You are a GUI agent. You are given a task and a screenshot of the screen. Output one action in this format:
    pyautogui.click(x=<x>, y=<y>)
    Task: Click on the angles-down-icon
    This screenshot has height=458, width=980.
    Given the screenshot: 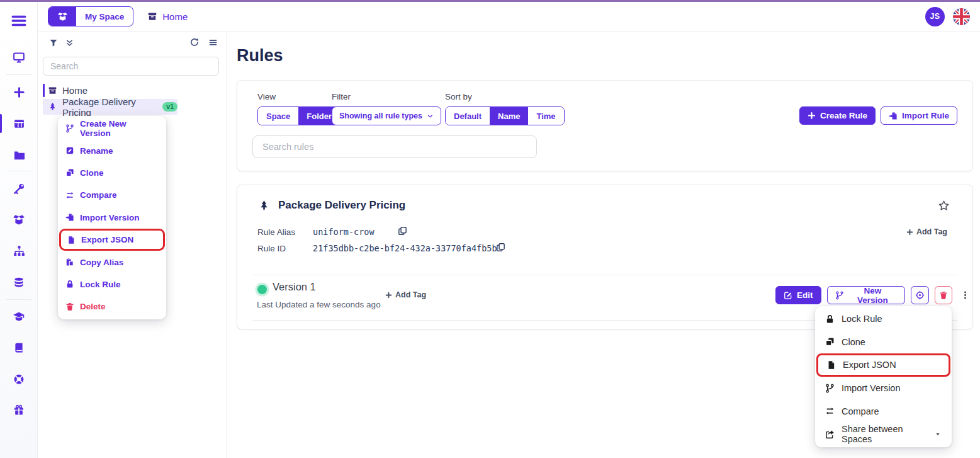 What is the action you would take?
    pyautogui.click(x=69, y=43)
    